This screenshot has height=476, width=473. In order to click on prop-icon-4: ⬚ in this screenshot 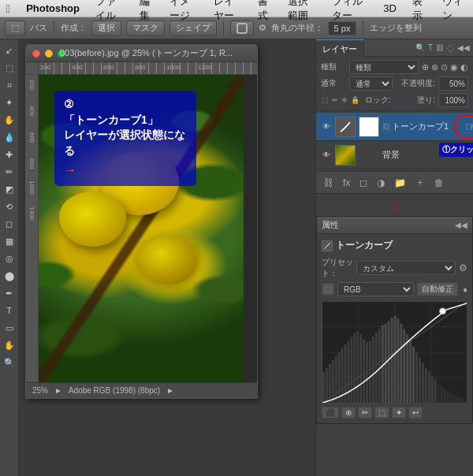, I will do `click(382, 413)`.